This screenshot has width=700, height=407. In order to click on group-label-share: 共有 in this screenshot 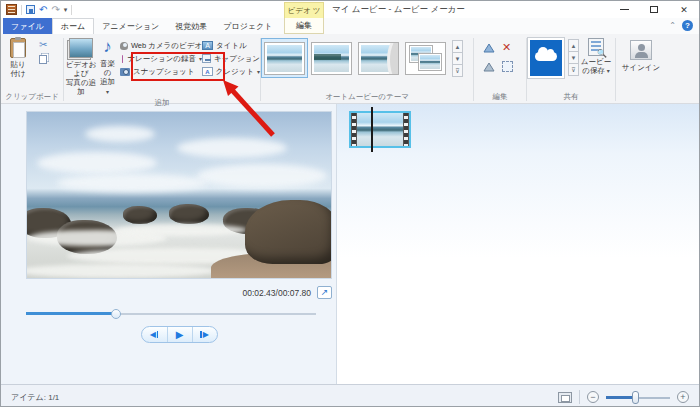, I will do `click(571, 97)`.